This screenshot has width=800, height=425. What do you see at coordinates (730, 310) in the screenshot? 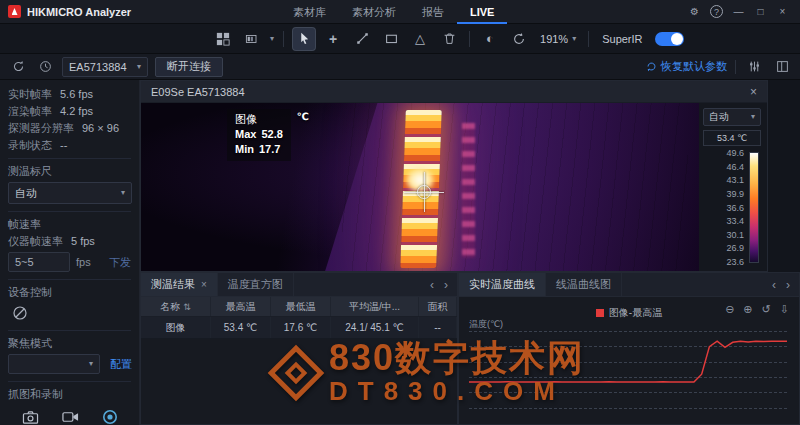
I see `chart-zoom-out-icon: ⊖` at bounding box center [730, 310].